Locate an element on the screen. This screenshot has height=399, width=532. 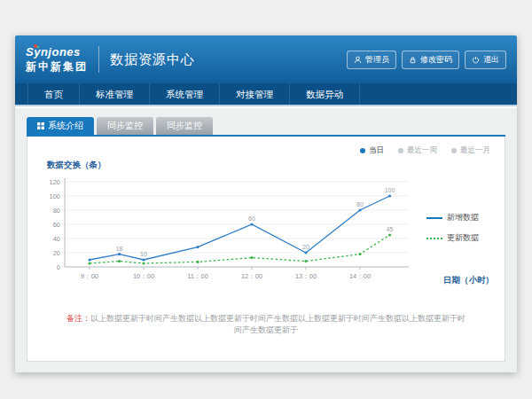
lock-icon is located at coordinates (413, 60).